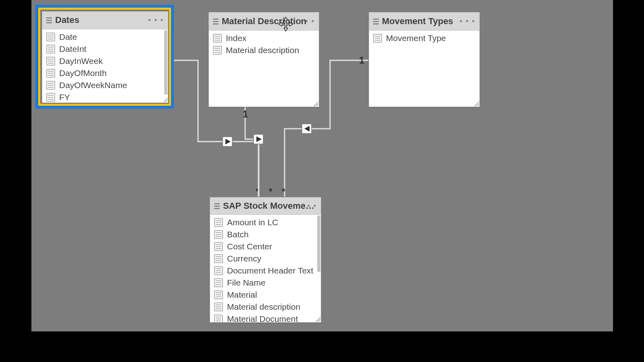  I want to click on field-label: Date, so click(68, 37).